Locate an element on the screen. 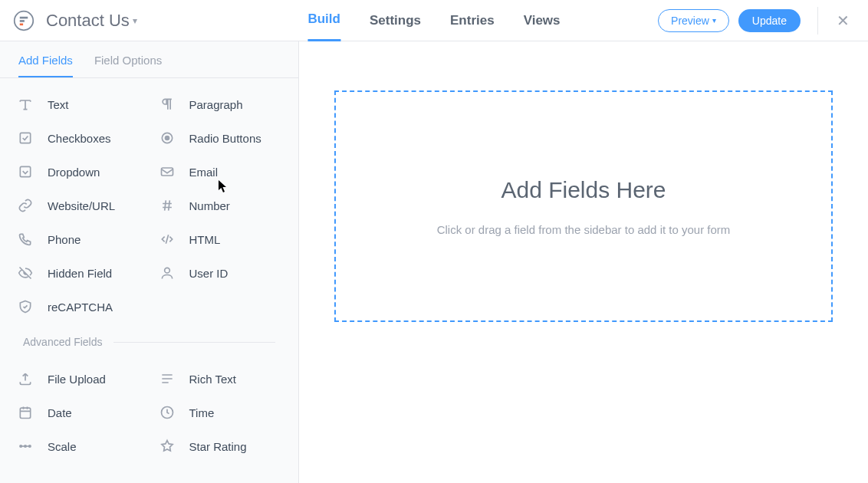  field-label: Number is located at coordinates (210, 205).